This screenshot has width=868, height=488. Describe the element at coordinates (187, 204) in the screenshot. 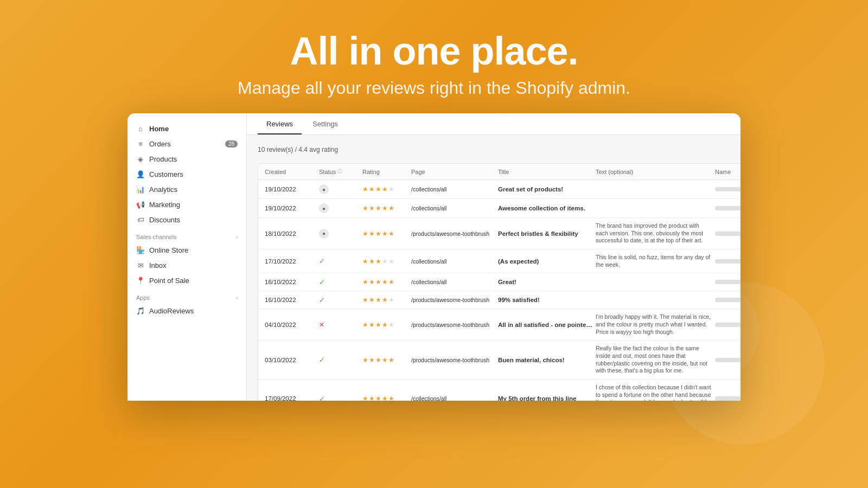

I see `sidebar-item-marketing: 📢 Marketing` at that location.